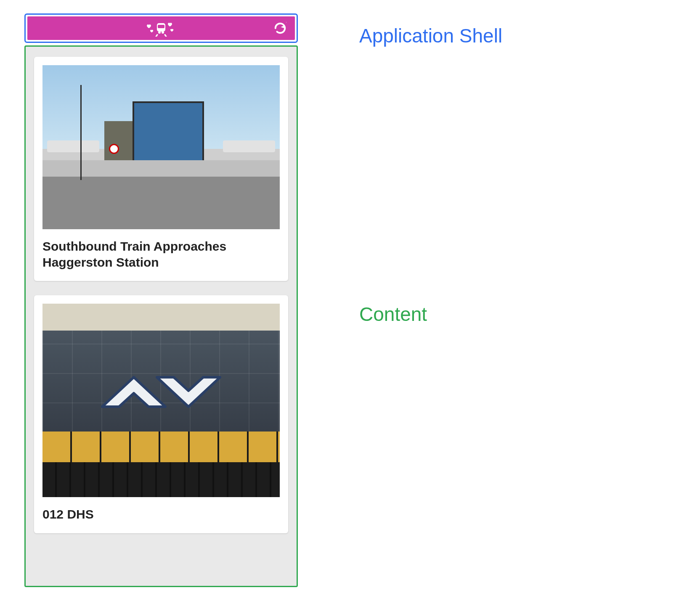 The image size is (700, 593). What do you see at coordinates (431, 36) in the screenshot?
I see `annotation-label: Application Shell` at bounding box center [431, 36].